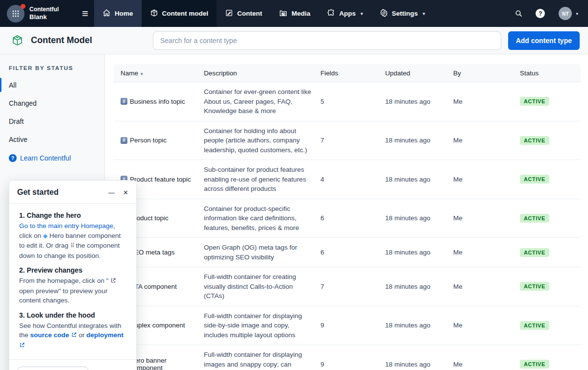  Describe the element at coordinates (347, 73) in the screenshot. I see `table-header: Name▾ Description Fields Updated By Stat…` at that location.